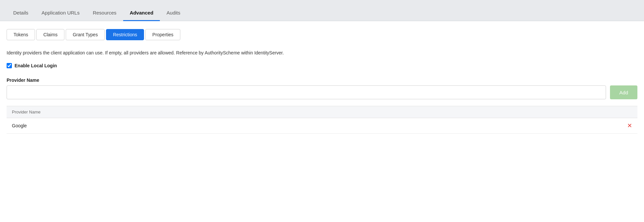 Image resolution: width=644 pixels, height=222 pixels. I want to click on sub-tabs: TokensClaimsGrant TypesRestrictionsPrope…, so click(322, 35).